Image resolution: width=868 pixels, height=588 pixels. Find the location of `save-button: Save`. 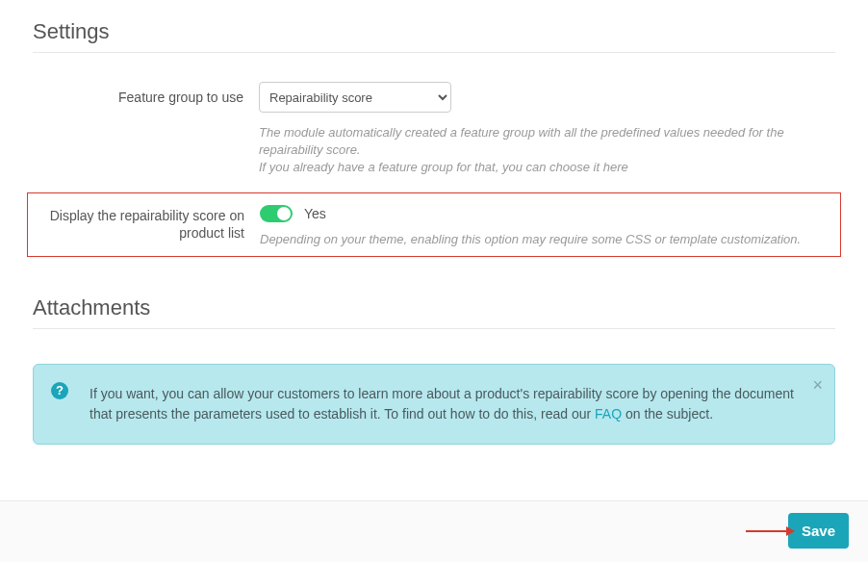

save-button: Save is located at coordinates (818, 531).